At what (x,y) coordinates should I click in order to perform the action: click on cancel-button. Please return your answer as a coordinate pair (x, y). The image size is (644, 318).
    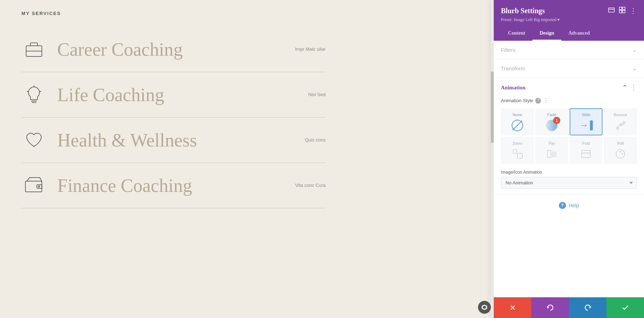
    Looking at the image, I should click on (512, 308).